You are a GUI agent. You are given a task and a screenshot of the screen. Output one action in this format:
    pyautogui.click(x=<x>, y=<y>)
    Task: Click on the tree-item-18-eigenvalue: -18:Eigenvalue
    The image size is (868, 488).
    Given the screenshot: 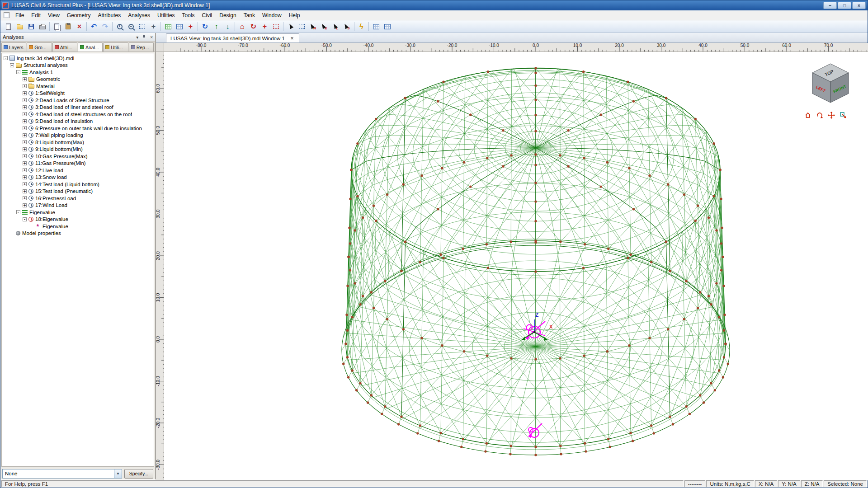 What is the action you would take?
    pyautogui.click(x=78, y=220)
    